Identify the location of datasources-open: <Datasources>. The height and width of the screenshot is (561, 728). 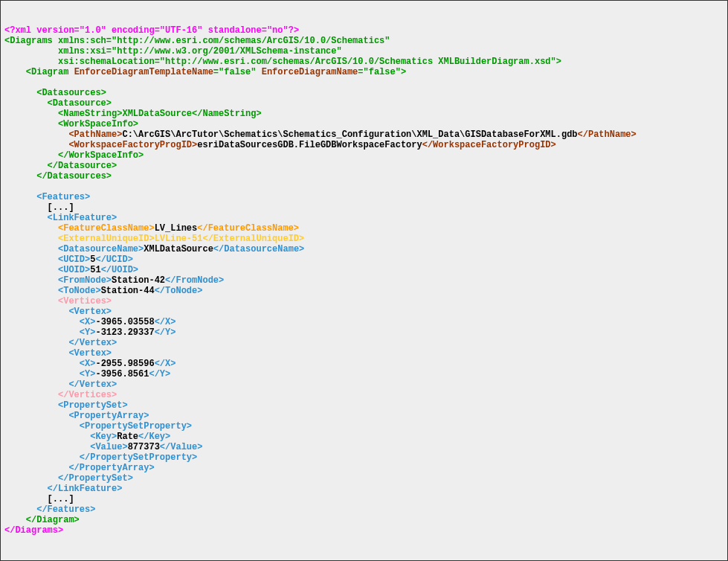
(55, 93).